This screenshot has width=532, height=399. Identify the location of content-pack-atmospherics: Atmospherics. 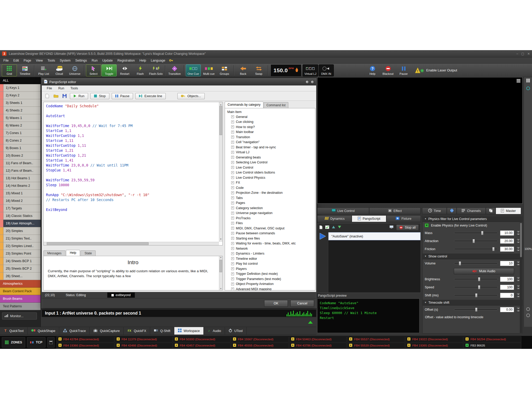
(20, 284).